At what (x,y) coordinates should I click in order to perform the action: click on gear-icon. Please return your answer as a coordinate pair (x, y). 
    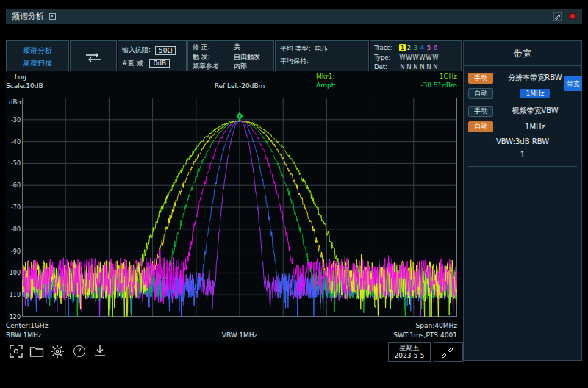
    Looking at the image, I should click on (57, 351).